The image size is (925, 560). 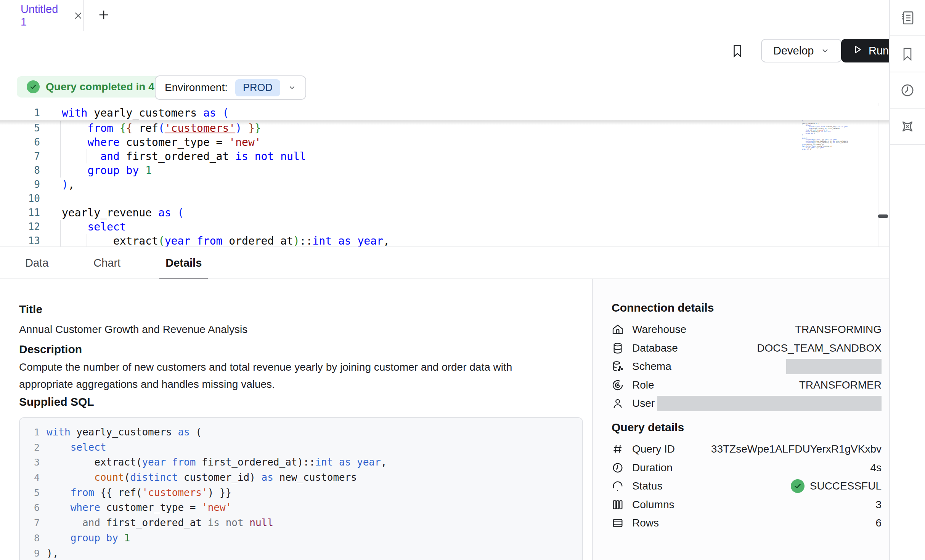 I want to click on rows-icon, so click(x=618, y=523).